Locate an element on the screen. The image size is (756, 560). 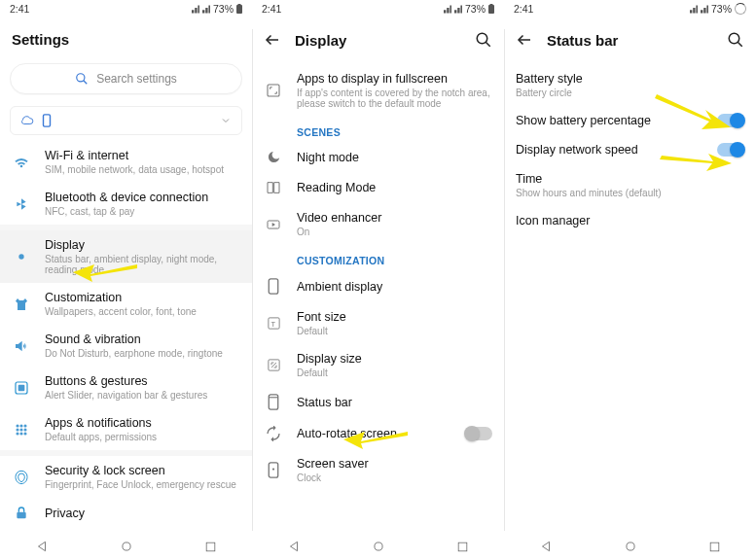
phone-icon is located at coordinates (273, 286).